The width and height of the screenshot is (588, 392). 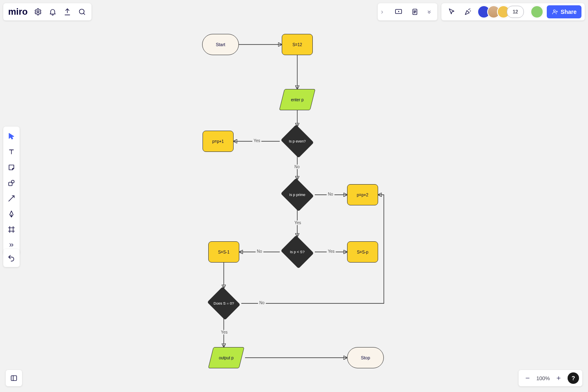 I want to click on frame-icon, so click(x=11, y=229).